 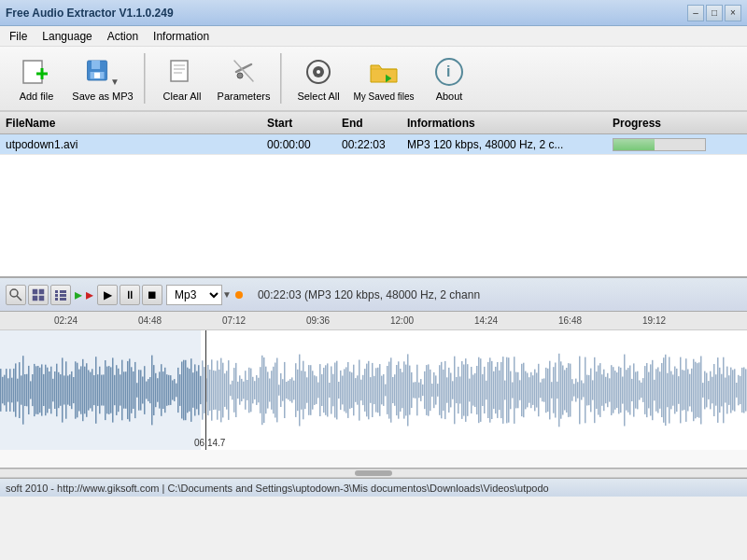 I want to click on pause-button: ⏸, so click(x=130, y=295).